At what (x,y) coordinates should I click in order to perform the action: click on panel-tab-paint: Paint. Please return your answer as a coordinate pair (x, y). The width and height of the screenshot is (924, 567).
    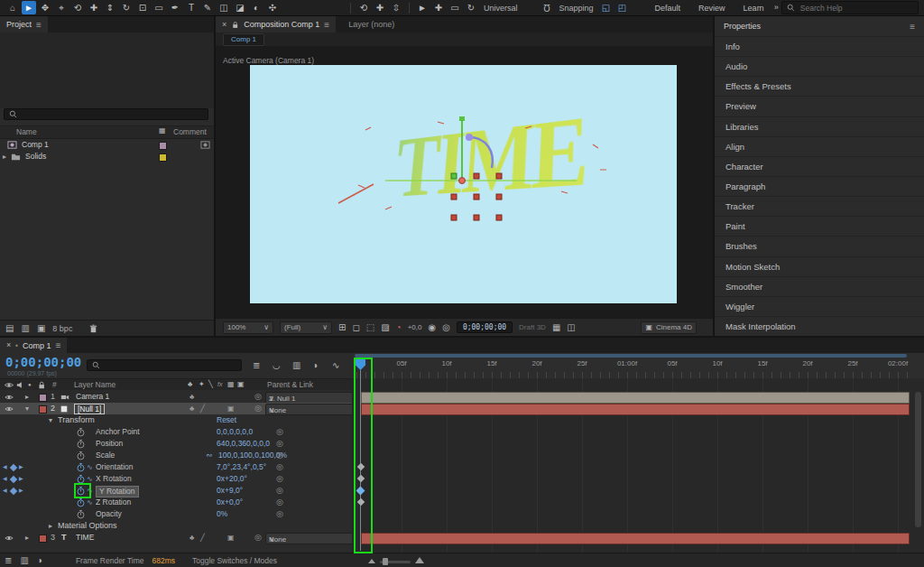
    Looking at the image, I should click on (819, 226).